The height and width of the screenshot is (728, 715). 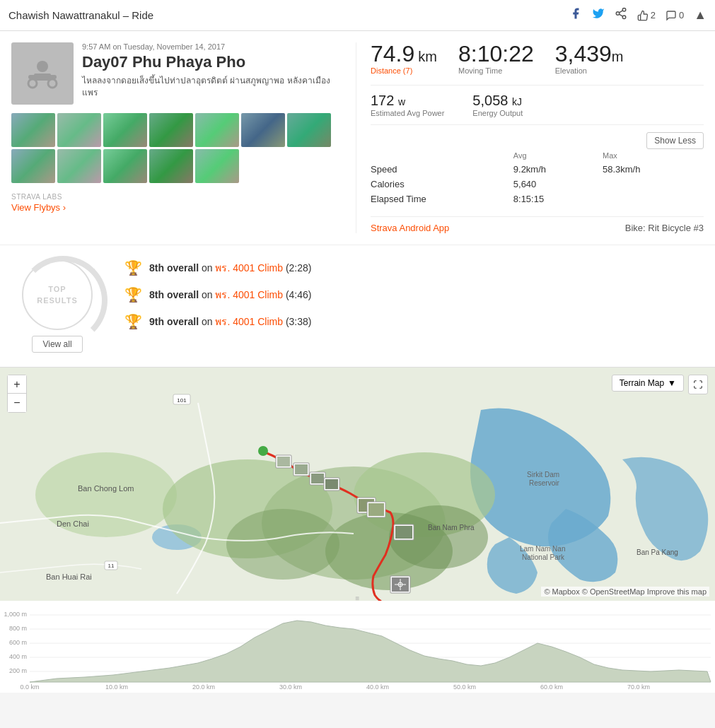 I want to click on svg-text: Sirkit Dam, so click(x=543, y=475).